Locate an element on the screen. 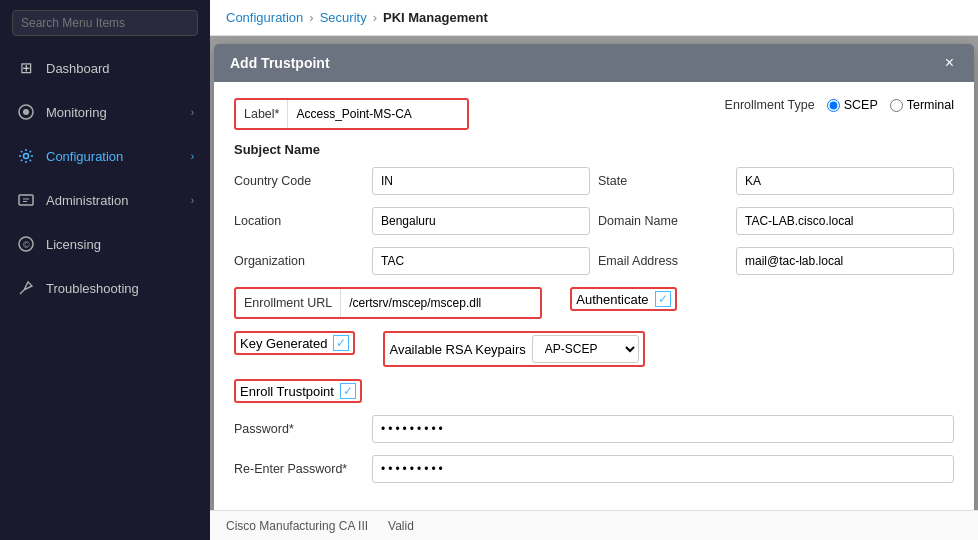 The height and width of the screenshot is (540, 978). form-col-password: Password* is located at coordinates (594, 429).